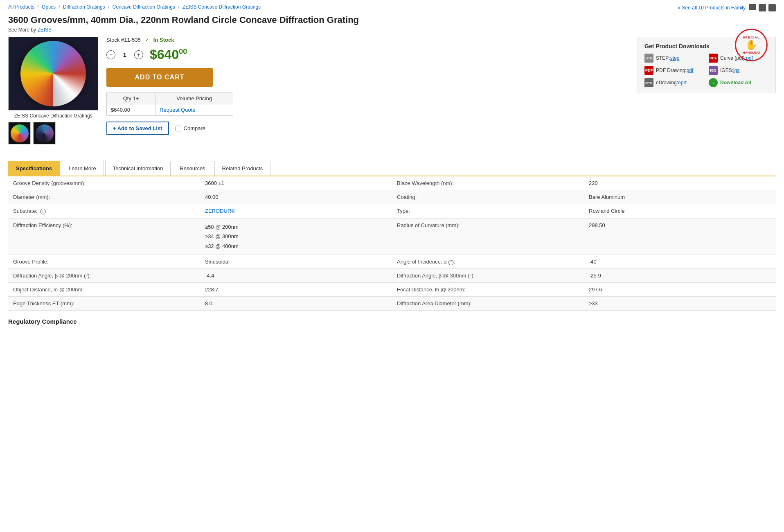 The image size is (784, 532). Describe the element at coordinates (296, 262) in the screenshot. I see `spec-value-groove-profile: Sinusoidal` at that location.